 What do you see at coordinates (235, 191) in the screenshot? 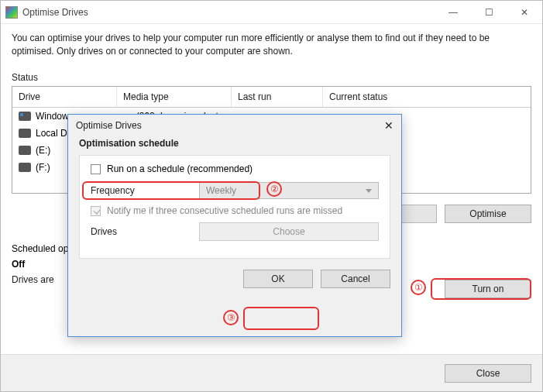
I see `frequency-row: Frequency Weekly` at bounding box center [235, 191].